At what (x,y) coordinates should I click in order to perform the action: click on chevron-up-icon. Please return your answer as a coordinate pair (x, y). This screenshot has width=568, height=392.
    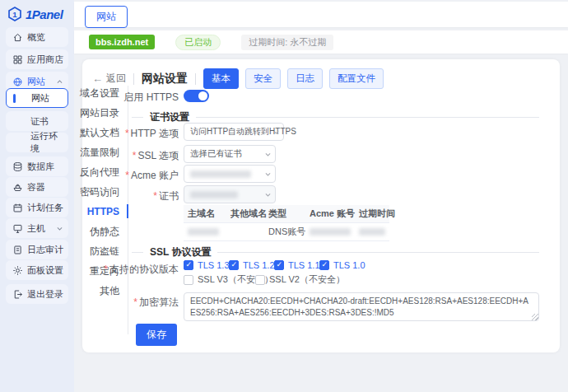
    Looking at the image, I should click on (59, 82).